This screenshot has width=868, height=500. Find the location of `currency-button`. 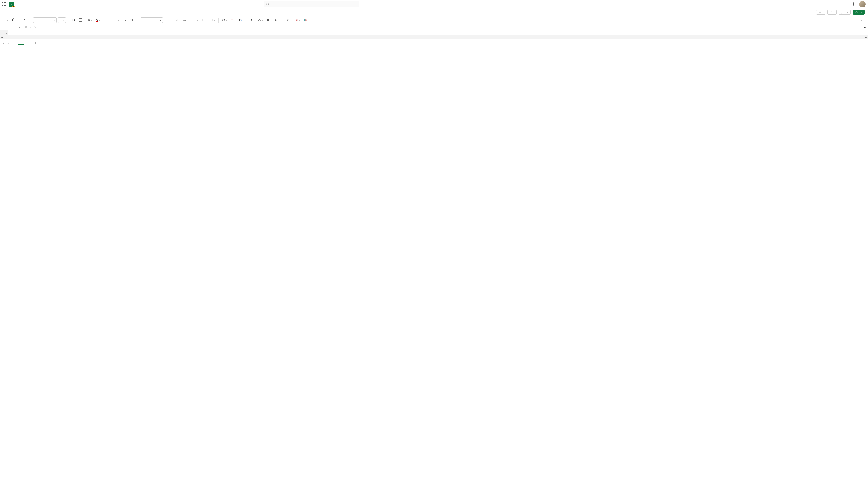

currency-button is located at coordinates (171, 20).